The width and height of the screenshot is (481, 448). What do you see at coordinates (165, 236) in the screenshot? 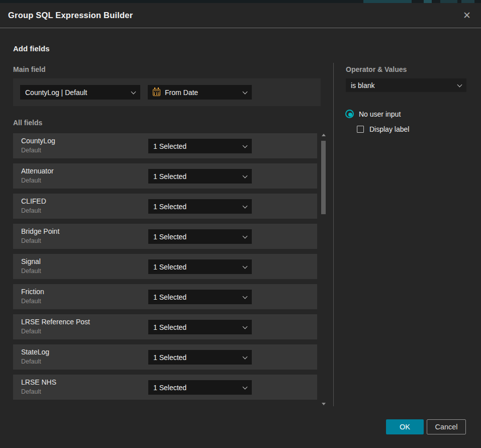
I see `field-row: Bridge Point Default 1 Selected` at bounding box center [165, 236].